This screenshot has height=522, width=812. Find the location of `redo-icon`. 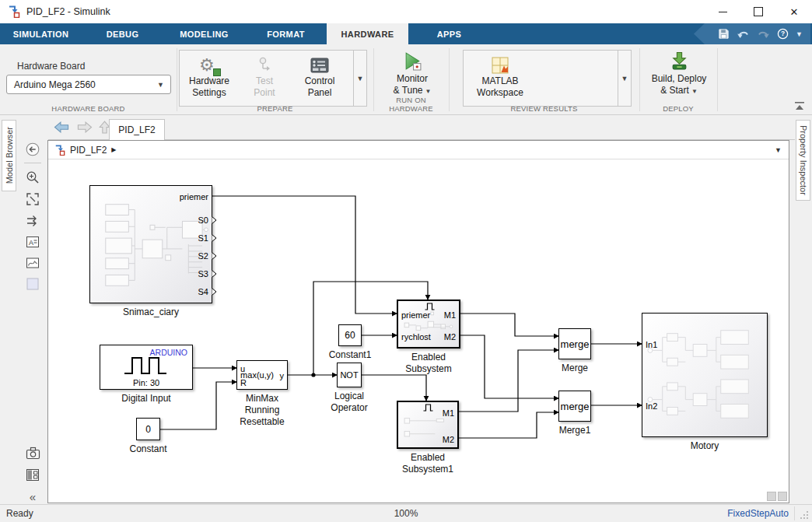

redo-icon is located at coordinates (764, 34).